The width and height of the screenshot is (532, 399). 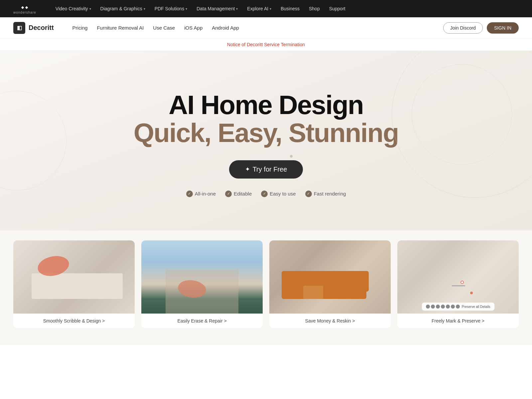 I want to click on wondershare-logo-icon: ⬥⬥, so click(x=25, y=7).